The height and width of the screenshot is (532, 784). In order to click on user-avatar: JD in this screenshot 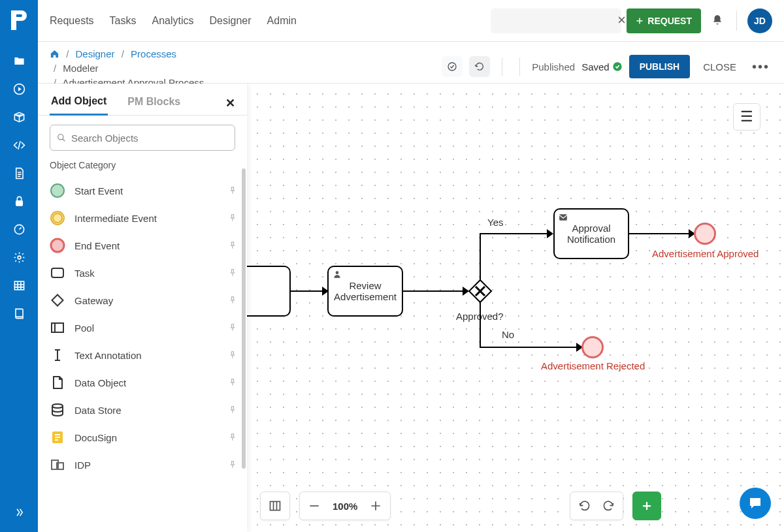, I will do `click(760, 21)`.